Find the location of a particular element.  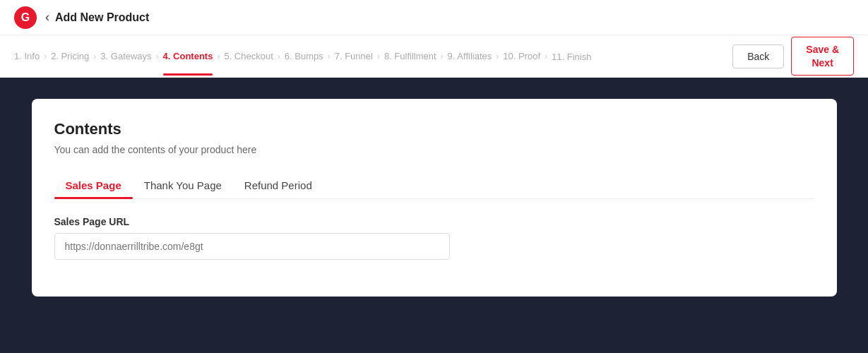

step-nav-actions: Back Save &Next is located at coordinates (793, 56).